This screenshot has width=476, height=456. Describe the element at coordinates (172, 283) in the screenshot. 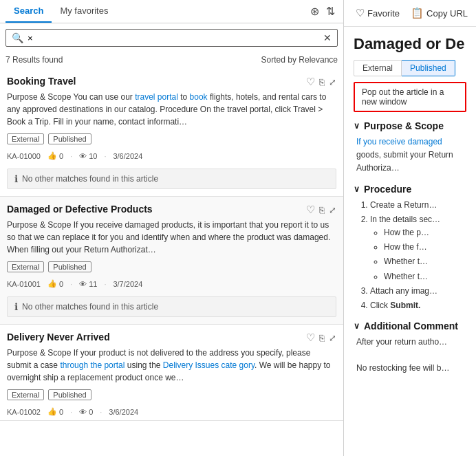

I see `article-meta: KA-01001 👍 0 · 👁 11 · 3/7/2024` at that location.